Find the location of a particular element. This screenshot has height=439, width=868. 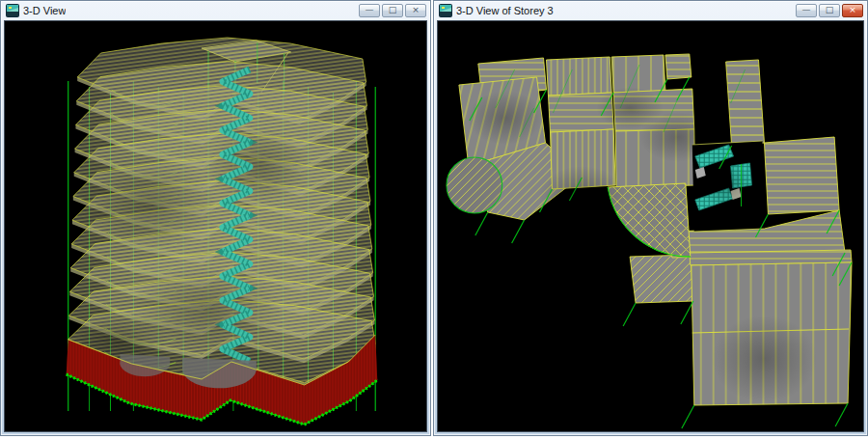

window-title: 3-D View is located at coordinates (44, 10).